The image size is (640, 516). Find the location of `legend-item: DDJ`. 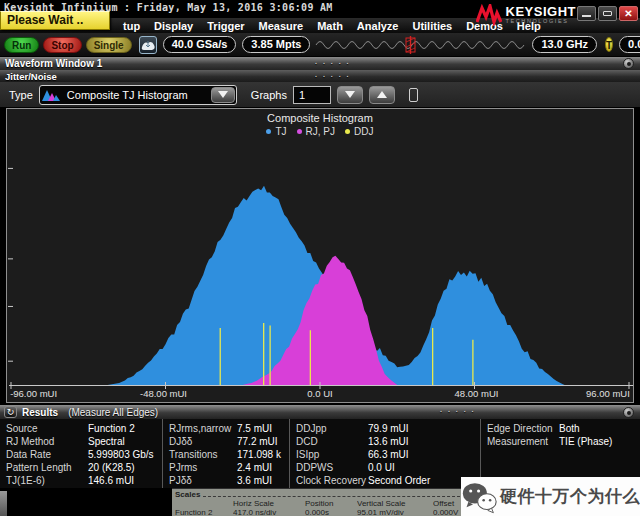

legend-item: DDJ is located at coordinates (359, 132).